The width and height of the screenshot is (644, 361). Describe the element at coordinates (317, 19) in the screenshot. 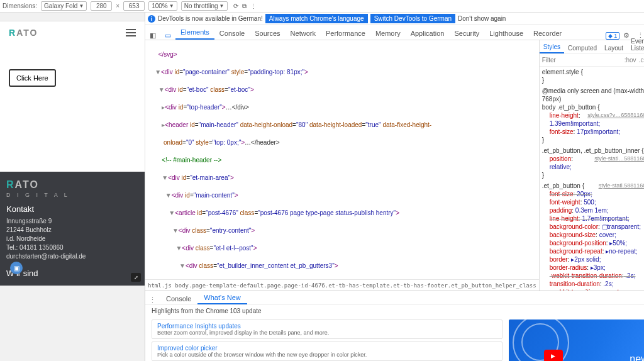

I see `match-lang-button: Always match Chrome's language` at that location.